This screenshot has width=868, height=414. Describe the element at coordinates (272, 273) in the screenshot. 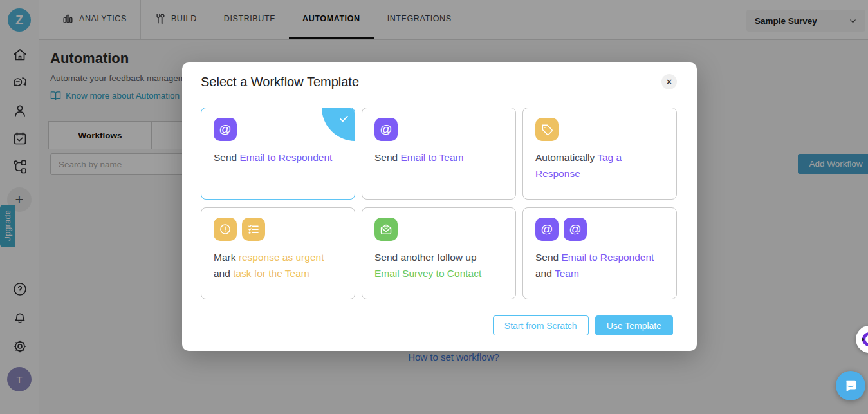

I see `description-highlight: task for the Team` at that location.